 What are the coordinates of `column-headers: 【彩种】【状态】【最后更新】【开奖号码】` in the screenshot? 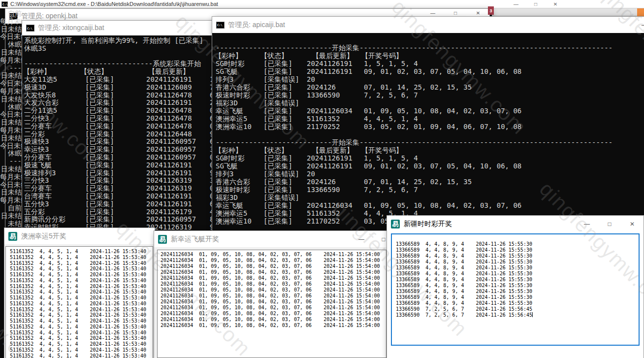 It's located at (428, 150).